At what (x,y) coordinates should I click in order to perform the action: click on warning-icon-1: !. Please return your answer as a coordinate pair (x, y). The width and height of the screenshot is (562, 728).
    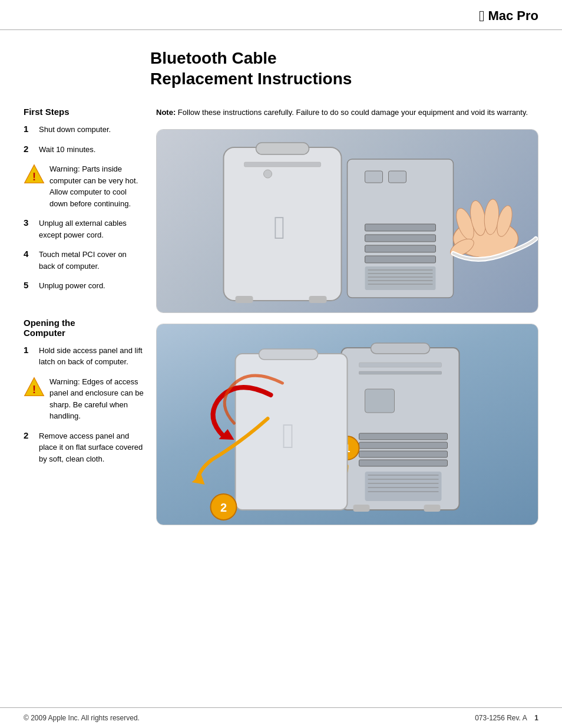
    Looking at the image, I should click on (34, 174).